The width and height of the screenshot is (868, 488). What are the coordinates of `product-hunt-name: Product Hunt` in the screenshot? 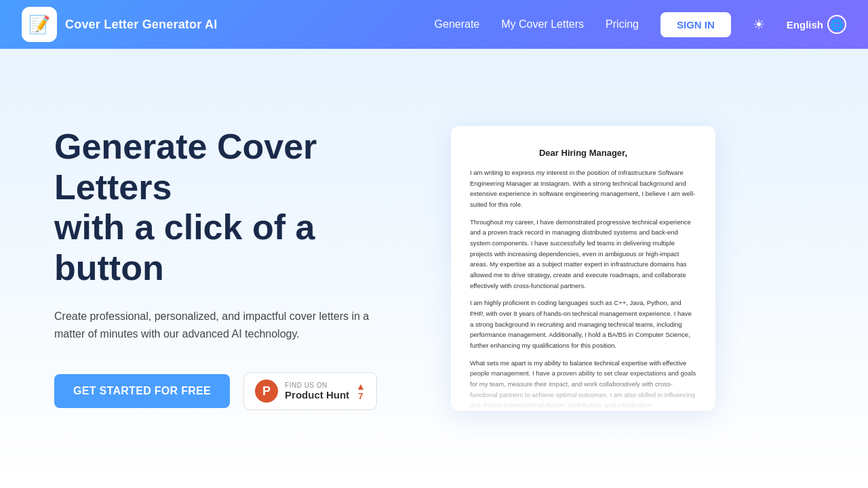 It's located at (317, 394).